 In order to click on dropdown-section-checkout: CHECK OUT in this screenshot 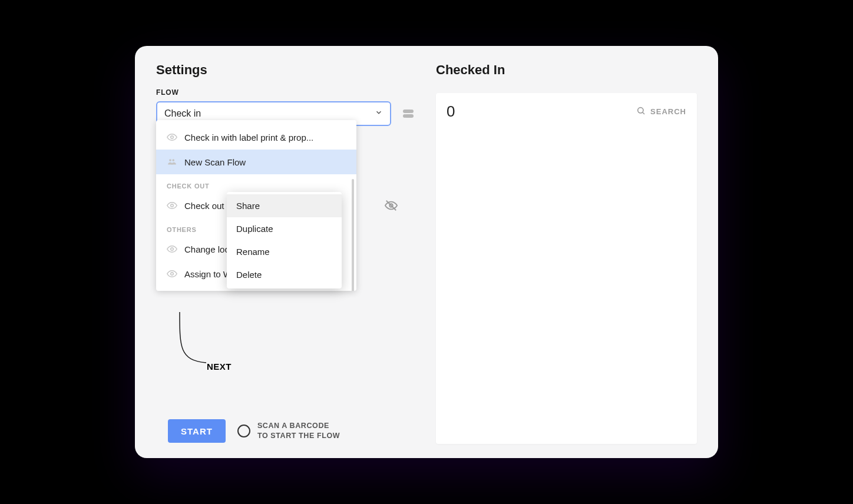, I will do `click(256, 184)`.